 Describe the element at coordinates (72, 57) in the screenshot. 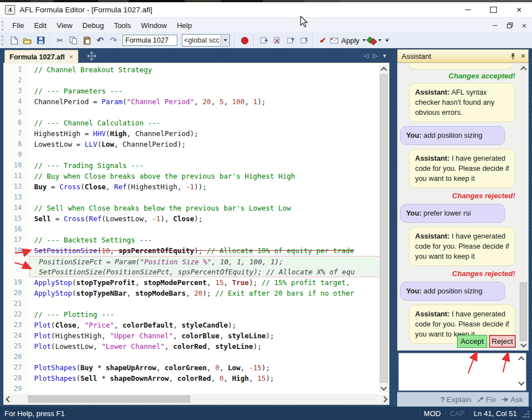

I see `tab-close-icon: ×` at that location.